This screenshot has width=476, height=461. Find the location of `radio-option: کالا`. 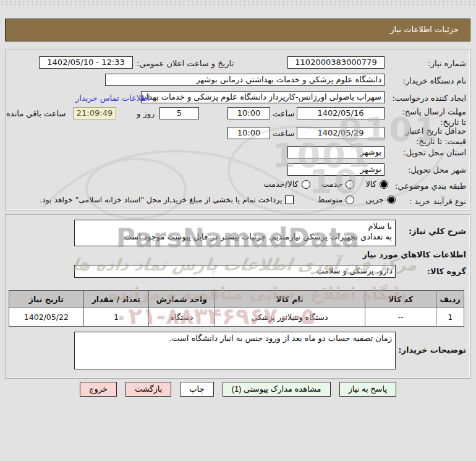

radio-option: کالا is located at coordinates (377, 184).